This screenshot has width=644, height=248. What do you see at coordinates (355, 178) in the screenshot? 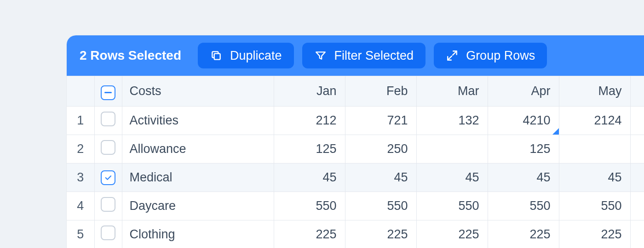
I see `table-row: 3Medical4545454545` at bounding box center [355, 178].